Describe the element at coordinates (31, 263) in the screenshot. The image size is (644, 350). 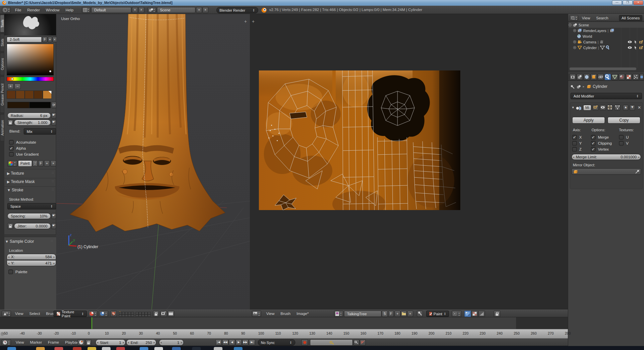
I see `sample-y-field: Y: 471` at that location.